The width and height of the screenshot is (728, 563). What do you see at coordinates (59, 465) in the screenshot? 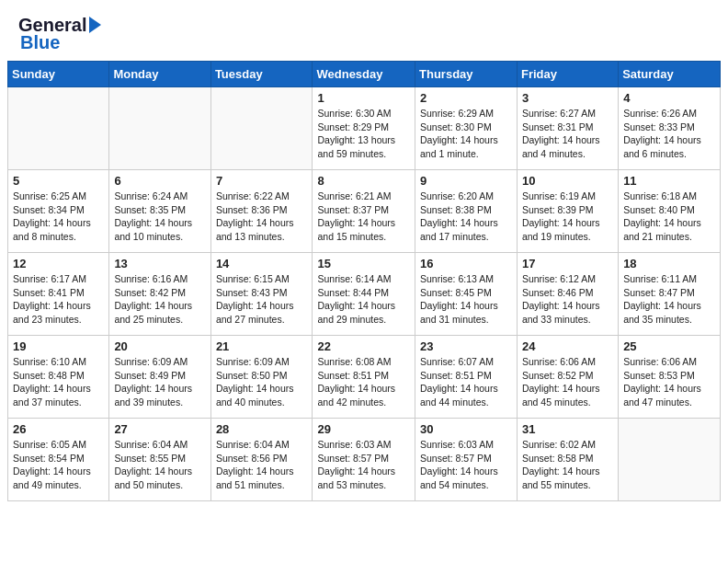
I see `day-info: Sunrise: 6:05 AMSunset: 8:54 PMDaylight:…` at bounding box center [59, 465].